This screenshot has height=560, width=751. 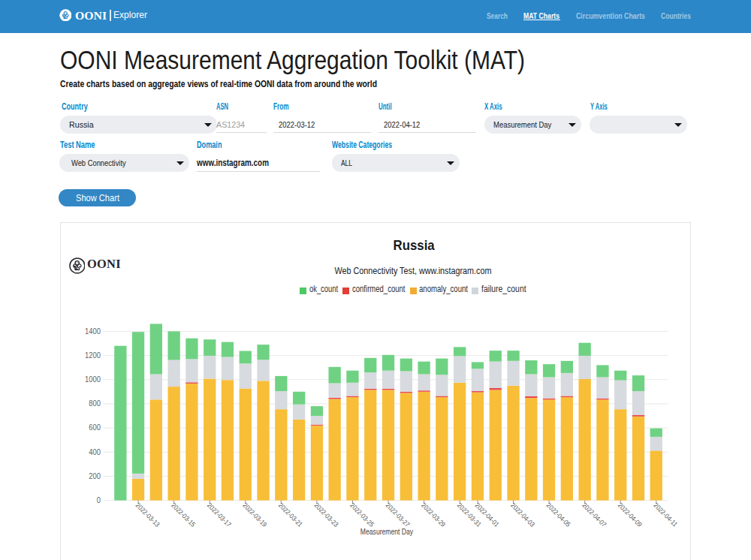 I want to click on svg-text: 2022-03-29, so click(x=434, y=515).